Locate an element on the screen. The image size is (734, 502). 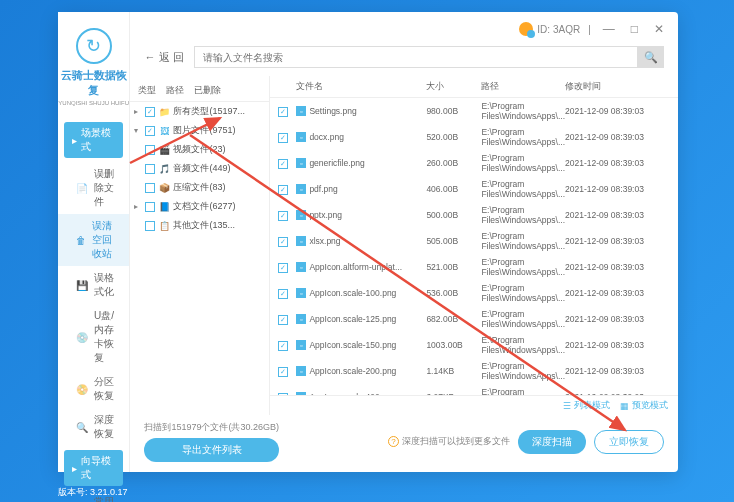
list-mode-button: ☰列表模式 is located at coordinates (586, 406).